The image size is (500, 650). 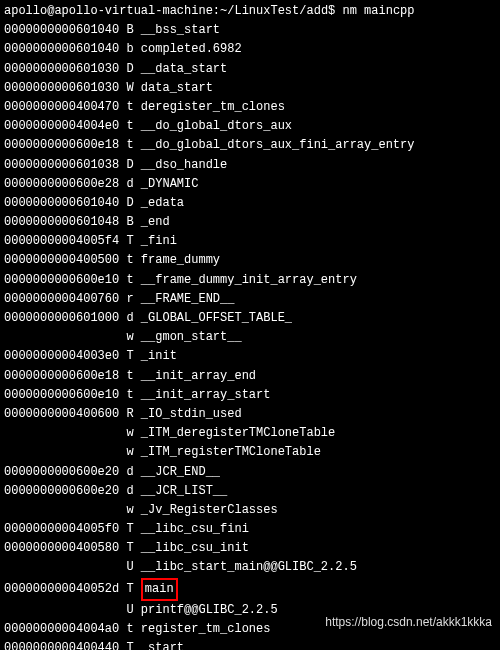 I want to click on prompt-path: ~/LinuxTest/add, so click(x=274, y=11).